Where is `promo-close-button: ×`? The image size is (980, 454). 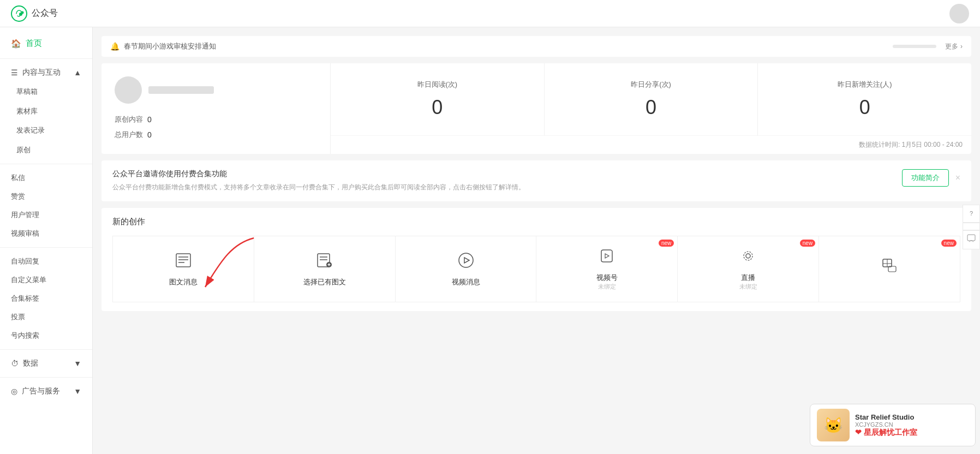
promo-close-button: × is located at coordinates (958, 178).